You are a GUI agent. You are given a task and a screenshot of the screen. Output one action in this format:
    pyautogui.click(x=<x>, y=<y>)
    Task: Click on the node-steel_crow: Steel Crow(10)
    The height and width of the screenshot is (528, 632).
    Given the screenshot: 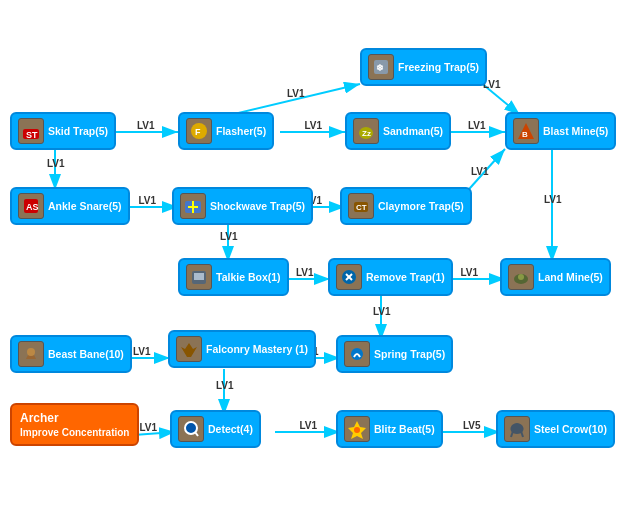 What is the action you would take?
    pyautogui.click(x=556, y=429)
    